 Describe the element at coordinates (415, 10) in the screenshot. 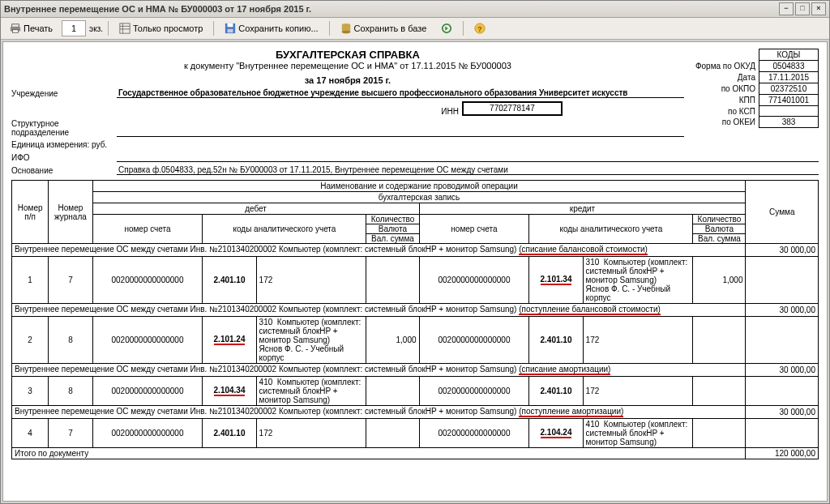

I see `title-bar: Внутреннее перемещение ОС и НМА № БУ0000…` at that location.